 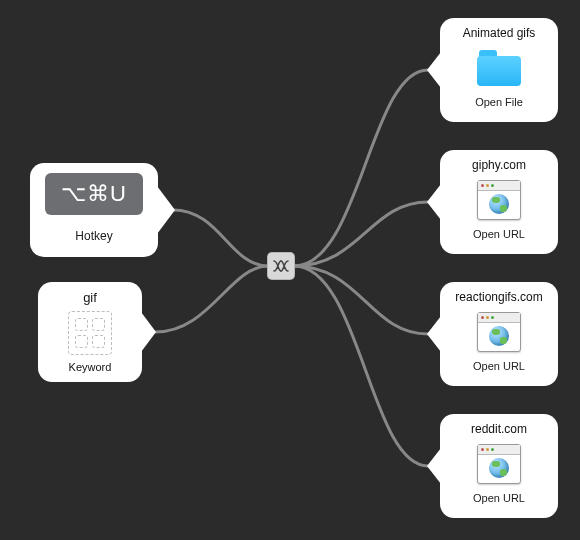 What do you see at coordinates (499, 102) in the screenshot?
I see `output-action: Open File` at bounding box center [499, 102].